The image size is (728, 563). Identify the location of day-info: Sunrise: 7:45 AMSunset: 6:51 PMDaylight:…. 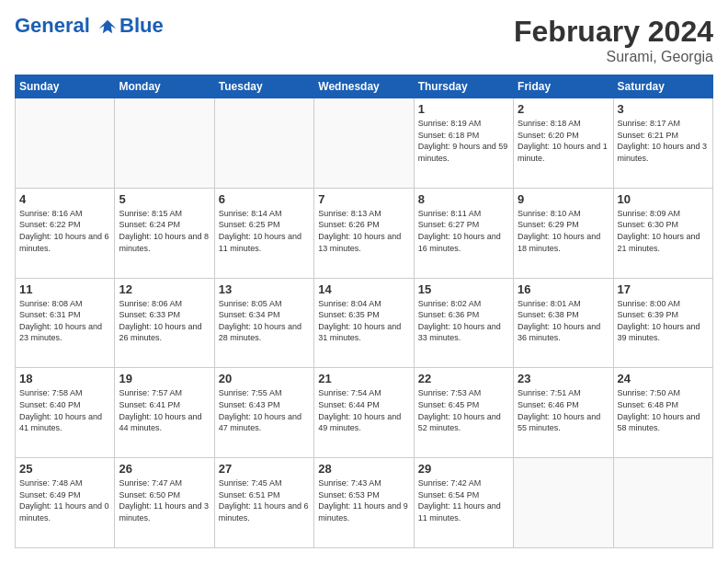
(265, 500).